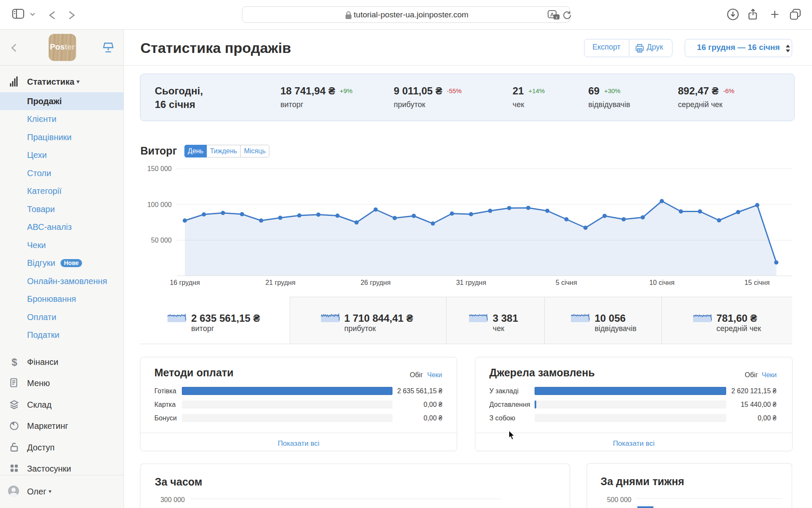  Describe the element at coordinates (557, 17) in the screenshot. I see `svg-text: x` at that location.